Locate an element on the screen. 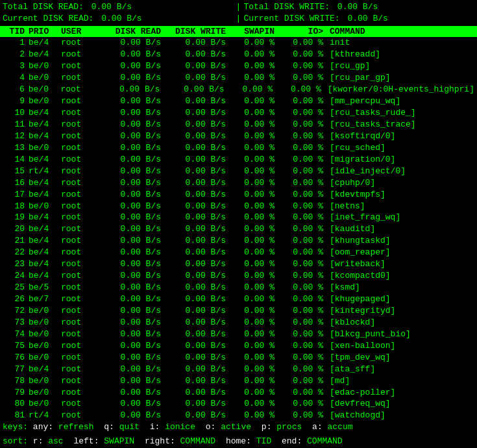  cell-tid: 6 is located at coordinates (16, 90).